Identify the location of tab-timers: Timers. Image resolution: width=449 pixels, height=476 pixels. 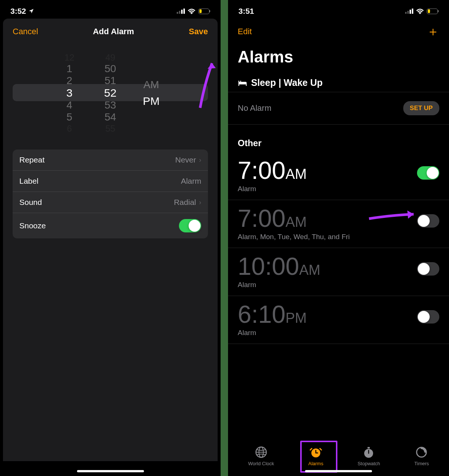
(422, 456).